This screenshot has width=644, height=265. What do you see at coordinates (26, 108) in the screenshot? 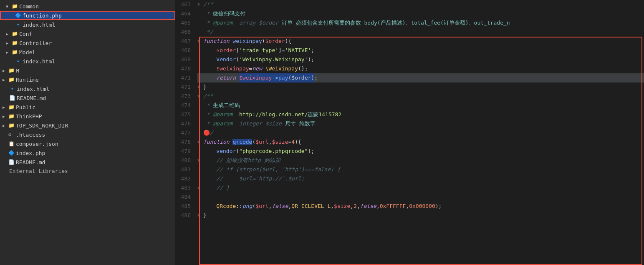
I see `sidebar-item-label: Public` at bounding box center [26, 108].